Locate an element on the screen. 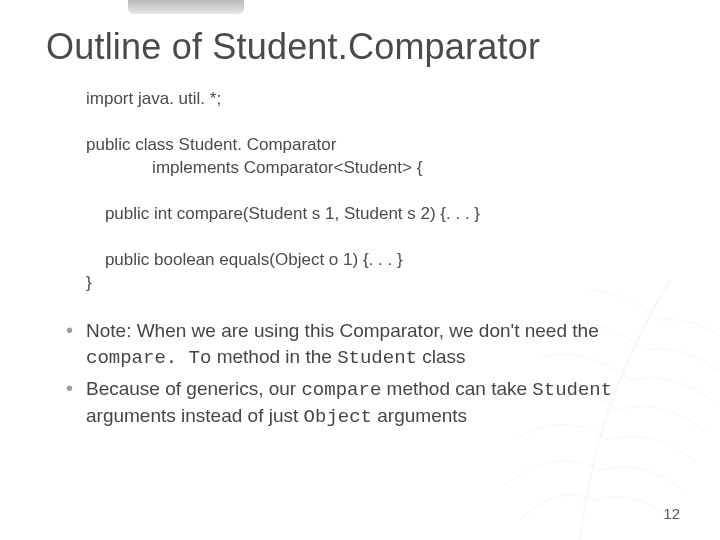 Image resolution: width=720 pixels, height=540 pixels. page-number: 12 is located at coordinates (672, 514).